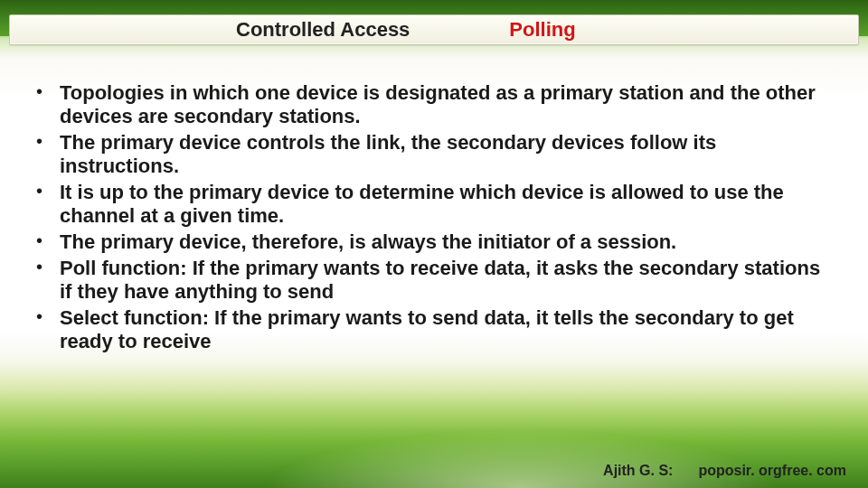 This screenshot has height=488, width=868. I want to click on title-bar: Controlled Access Polling, so click(434, 30).